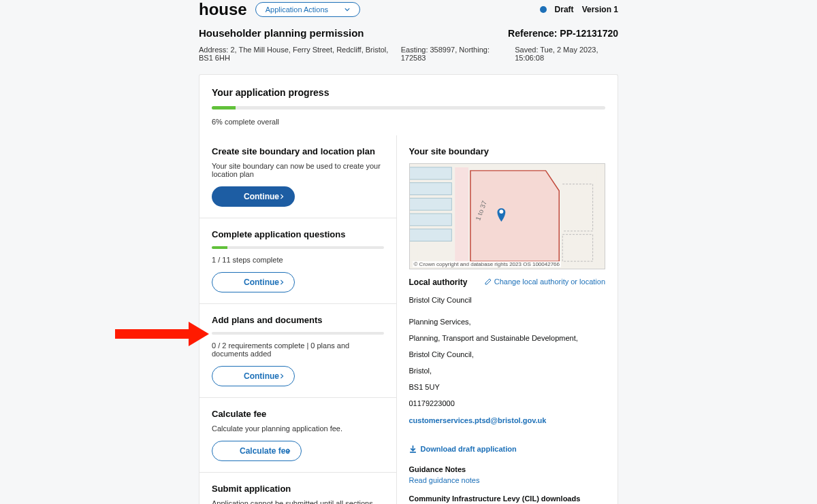  Describe the element at coordinates (298, 351) in the screenshot. I see `section-plans: Add plans and documents 0 / 2 requiremen…` at that location.